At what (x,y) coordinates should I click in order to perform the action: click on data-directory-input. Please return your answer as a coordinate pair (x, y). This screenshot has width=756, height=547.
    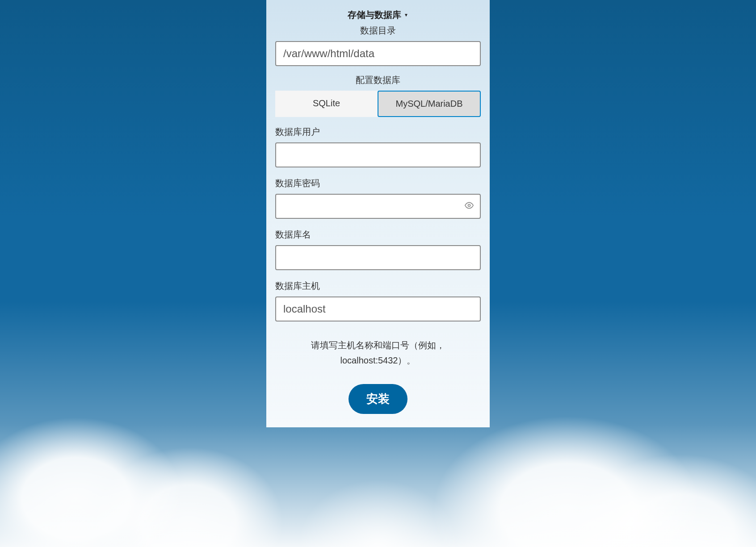
    Looking at the image, I should click on (378, 54).